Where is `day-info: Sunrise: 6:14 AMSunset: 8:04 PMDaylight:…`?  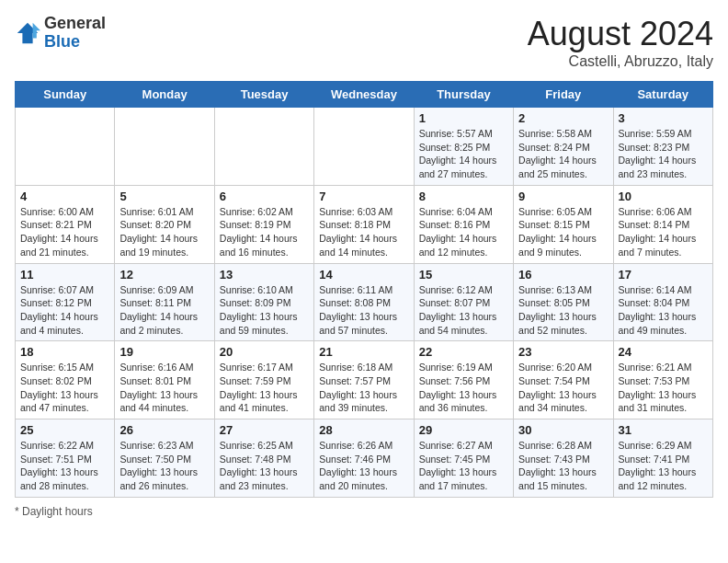 day-info: Sunrise: 6:14 AMSunset: 8:04 PMDaylight:… is located at coordinates (664, 311).